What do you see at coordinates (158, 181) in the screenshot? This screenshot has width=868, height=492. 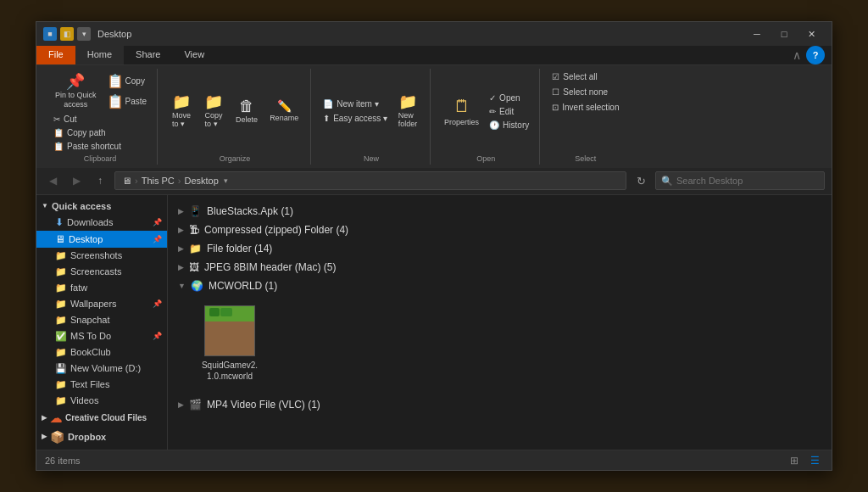 I see `bc-thispc: This PC` at bounding box center [158, 181].